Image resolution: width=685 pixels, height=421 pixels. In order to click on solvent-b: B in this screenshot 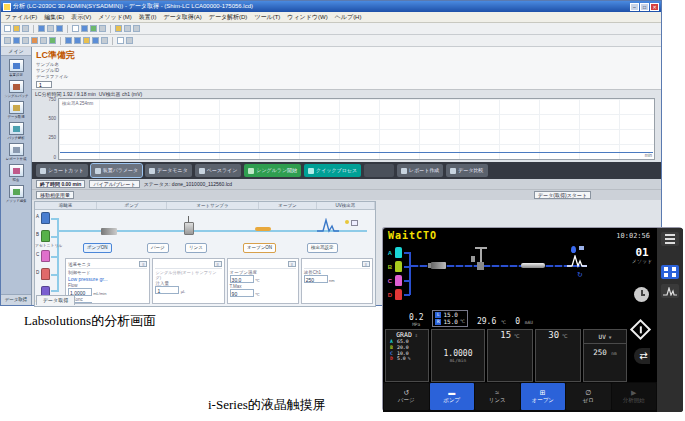, I will do `click(394, 266)`.